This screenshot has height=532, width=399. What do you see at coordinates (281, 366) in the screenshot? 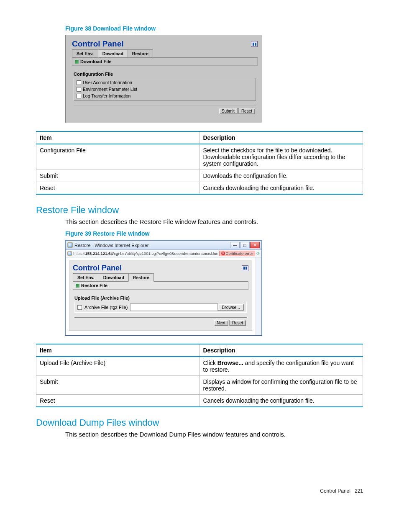
I see `cell-desc: Click Browse... and specify the configur…` at bounding box center [281, 366].